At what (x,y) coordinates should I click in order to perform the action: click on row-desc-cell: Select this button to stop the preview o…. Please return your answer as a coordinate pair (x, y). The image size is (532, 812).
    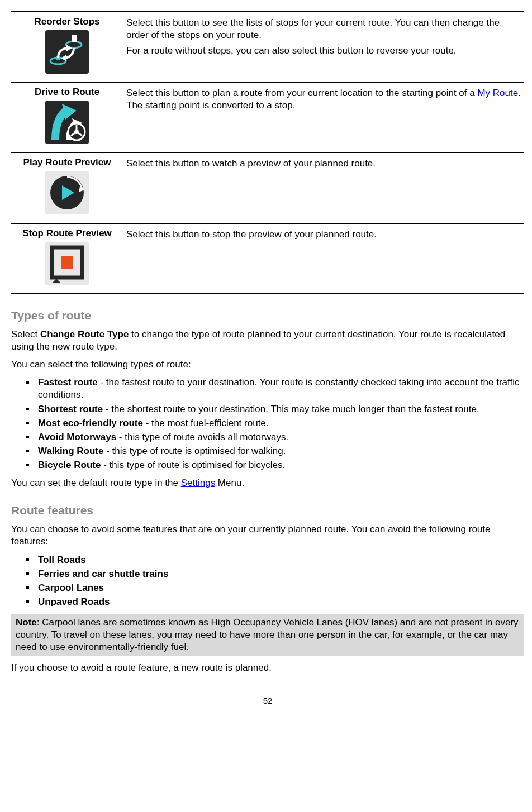
    Looking at the image, I should click on (324, 258).